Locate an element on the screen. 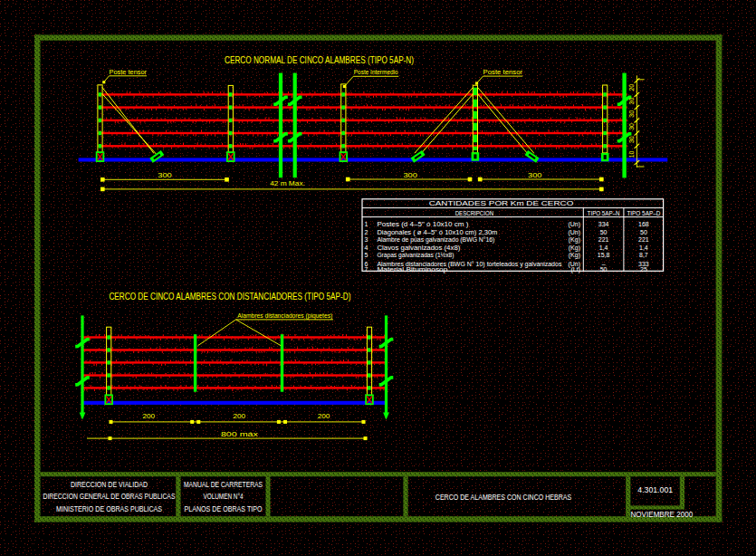  svg-text: VOLUMEN N°4 is located at coordinates (224, 496).